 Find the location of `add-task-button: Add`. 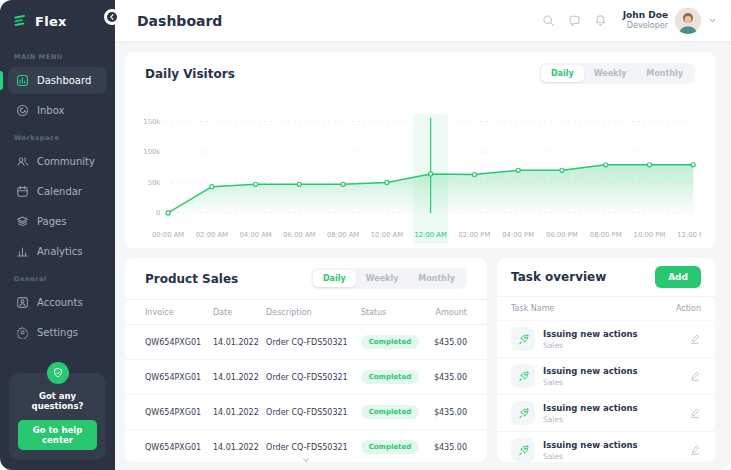

add-task-button: Add is located at coordinates (678, 277).